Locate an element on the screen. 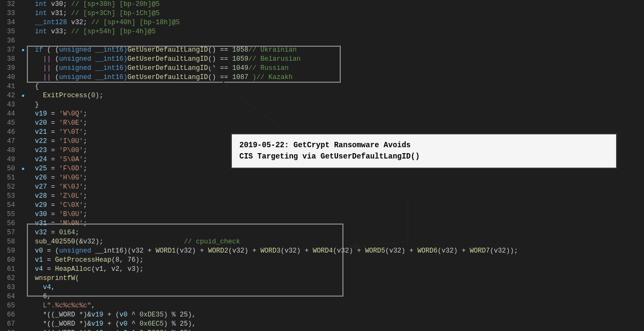 This screenshot has width=644, height=331. code-segment: v20 is located at coordinates (41, 123).